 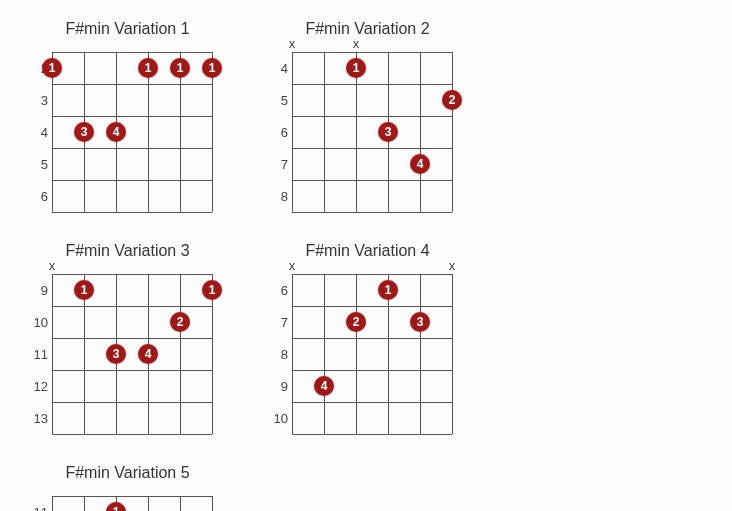 What do you see at coordinates (128, 473) in the screenshot?
I see `chord-title: F#min Variation 5` at bounding box center [128, 473].